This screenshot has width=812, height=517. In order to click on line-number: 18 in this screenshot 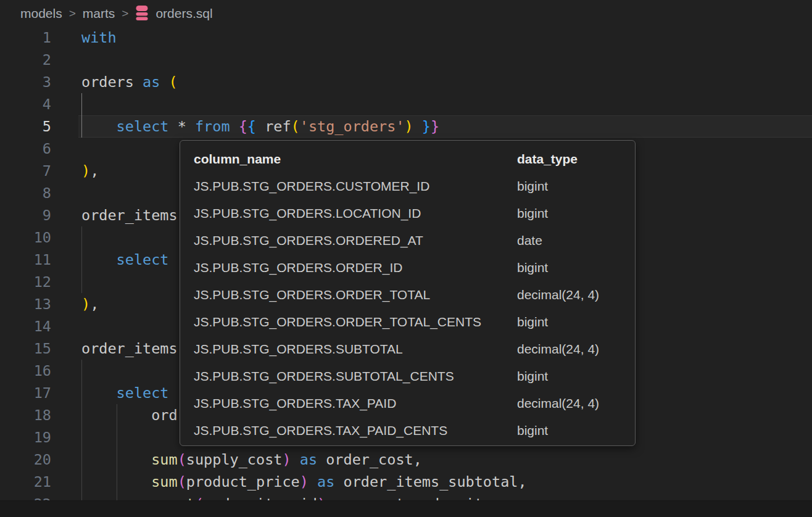, I will do `click(26, 415)`.